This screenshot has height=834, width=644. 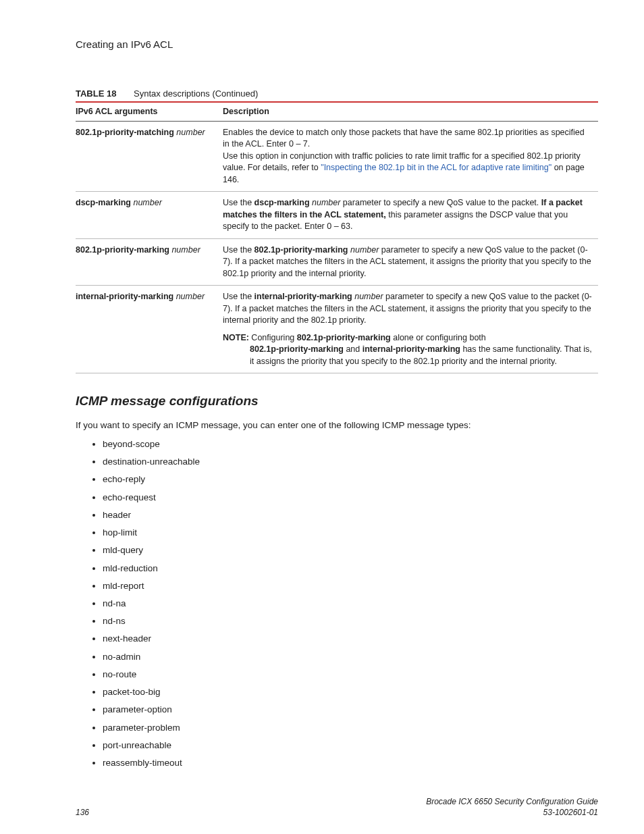 What do you see at coordinates (96, 93) in the screenshot?
I see `table-label: TABLE 18` at bounding box center [96, 93].